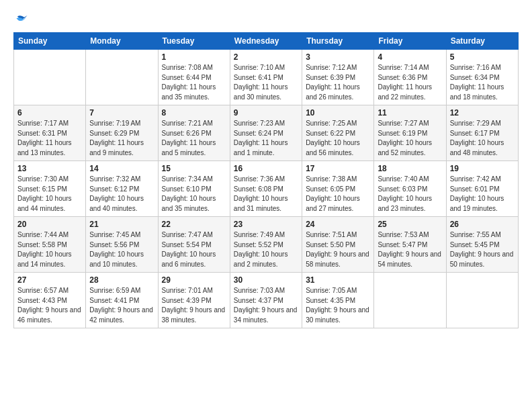  I want to click on day-number: 23, so click(266, 224).